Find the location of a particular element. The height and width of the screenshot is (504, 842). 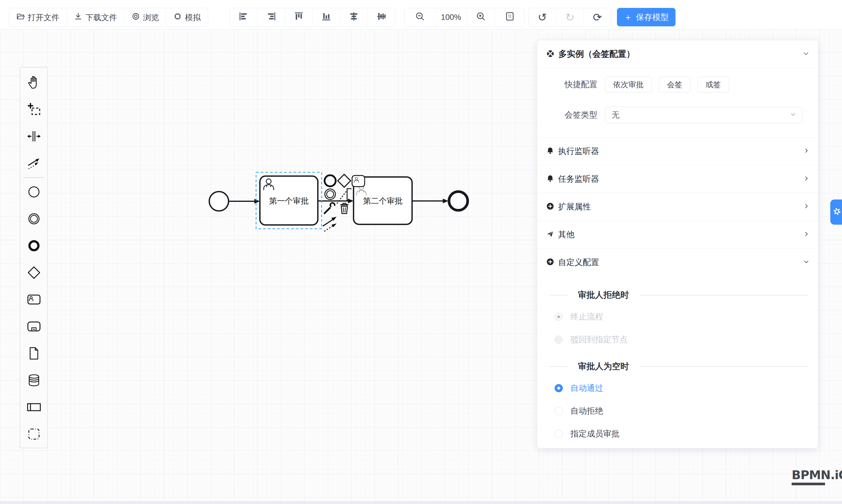

undo-button: ↺ is located at coordinates (542, 17).